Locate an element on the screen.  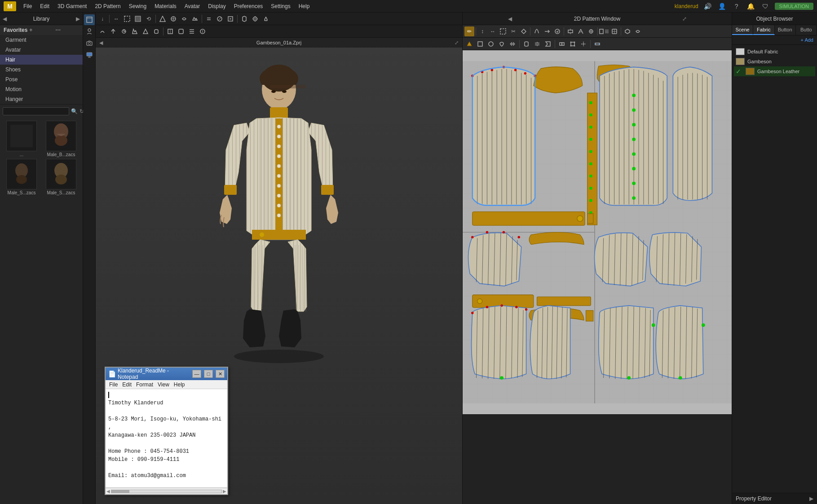
tb2-btn1 is located at coordinates (102, 31).